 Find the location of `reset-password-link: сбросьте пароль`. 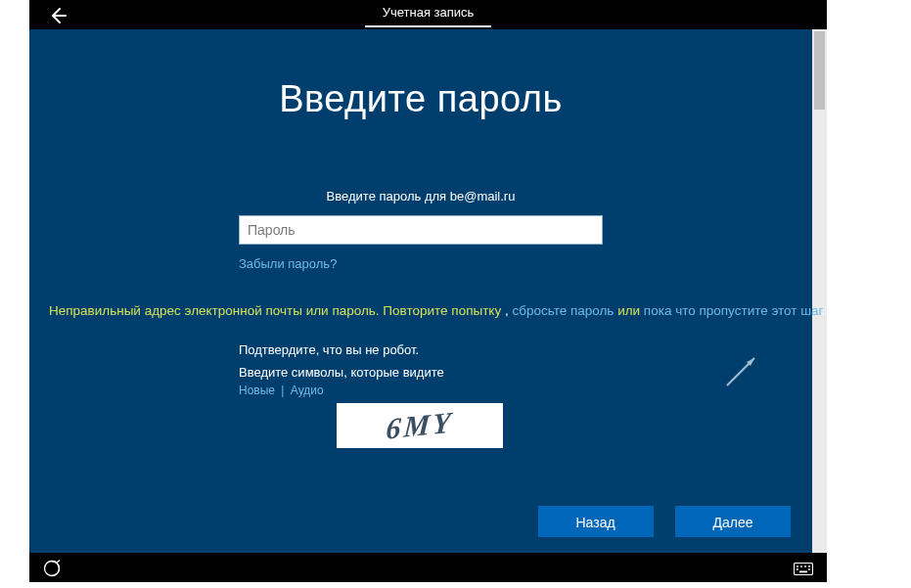

reset-password-link: сбросьте пароль is located at coordinates (563, 311).